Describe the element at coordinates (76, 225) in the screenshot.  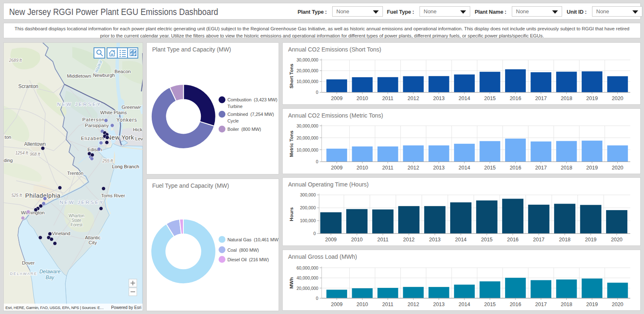
I see `svg-text: Forest` at that location.